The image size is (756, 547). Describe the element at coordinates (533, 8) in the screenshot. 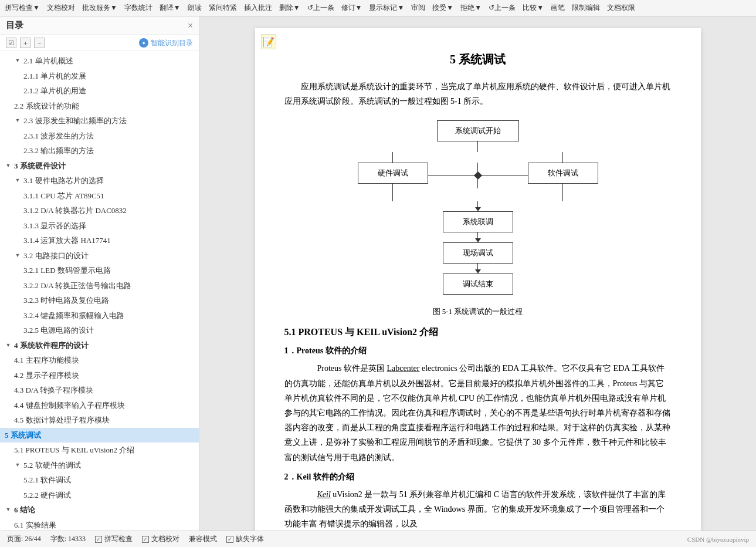

I see `toolbar-compare: 比较▼` at that location.